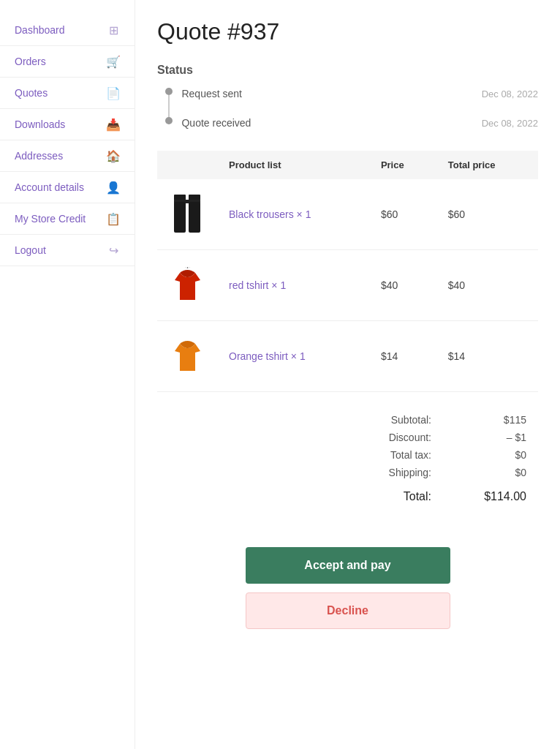 The width and height of the screenshot is (560, 749). I want to click on sidebar-label-addresses: Addresses, so click(39, 156).